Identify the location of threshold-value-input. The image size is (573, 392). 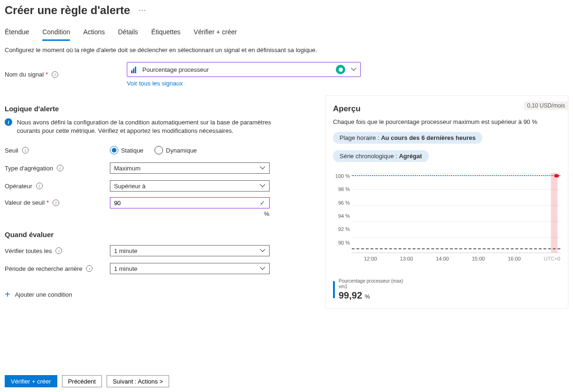
(185, 203).